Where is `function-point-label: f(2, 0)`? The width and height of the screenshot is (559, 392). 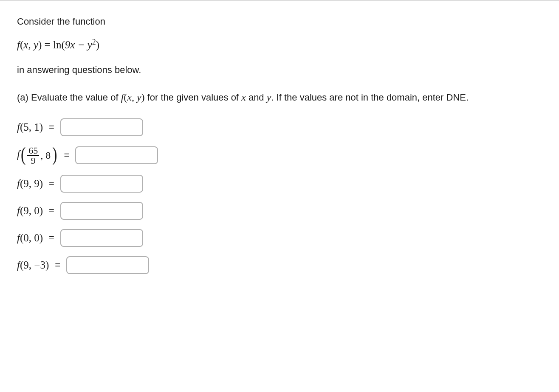 function-point-label: f(2, 0) is located at coordinates (30, 127).